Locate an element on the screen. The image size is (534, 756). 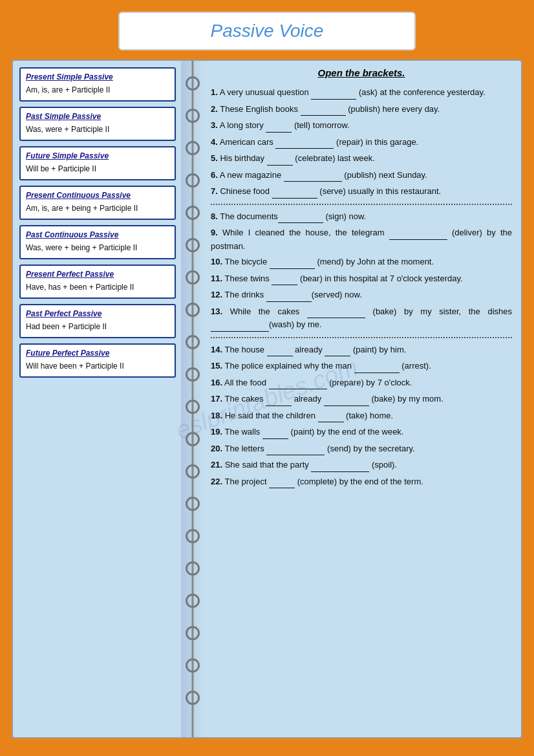
card-title-7: Future Perfect Passive is located at coordinates (98, 353).